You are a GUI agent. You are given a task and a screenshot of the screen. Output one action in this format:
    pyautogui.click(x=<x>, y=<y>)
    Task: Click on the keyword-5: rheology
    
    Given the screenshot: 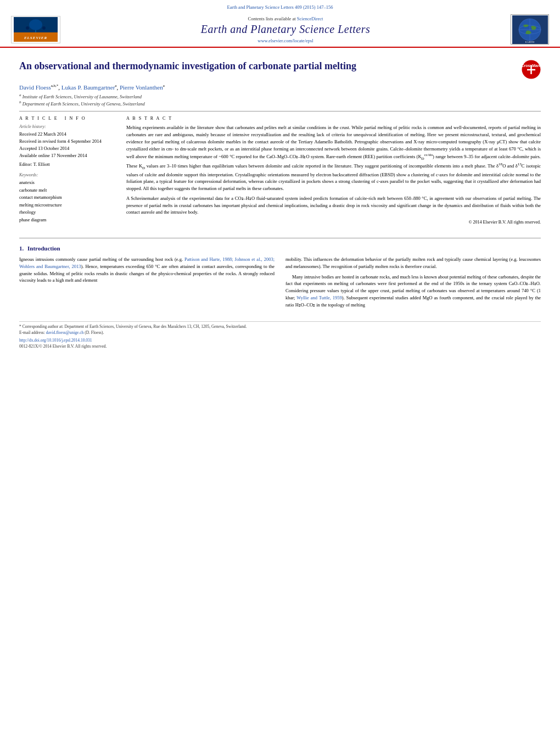 What is the action you would take?
    pyautogui.click(x=67, y=213)
    